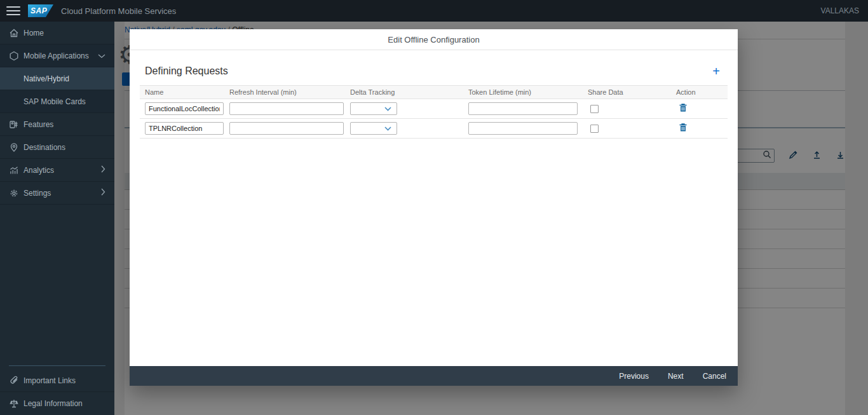 This screenshot has height=415, width=868. I want to click on section-header: Defining Requests +, so click(433, 75).